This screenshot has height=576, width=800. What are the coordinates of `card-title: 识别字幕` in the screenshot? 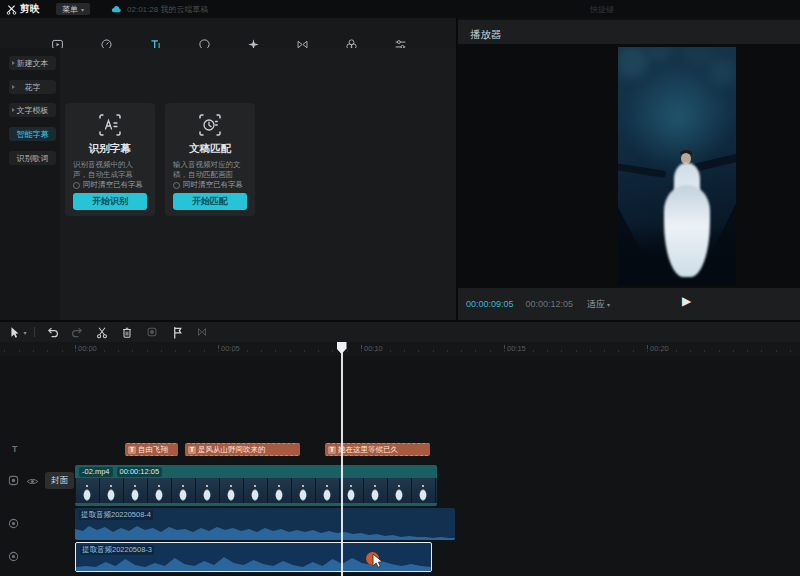 It's located at (110, 149).